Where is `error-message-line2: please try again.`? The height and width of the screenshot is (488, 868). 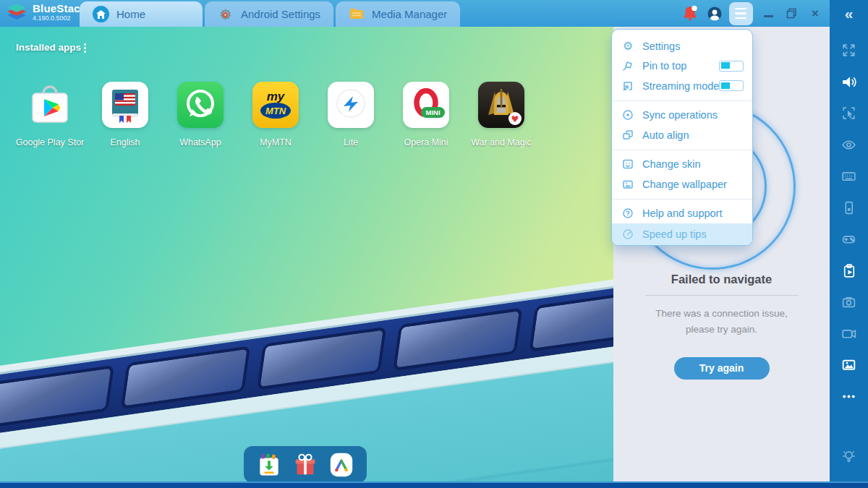
error-message-line2: please try again. is located at coordinates (722, 330).